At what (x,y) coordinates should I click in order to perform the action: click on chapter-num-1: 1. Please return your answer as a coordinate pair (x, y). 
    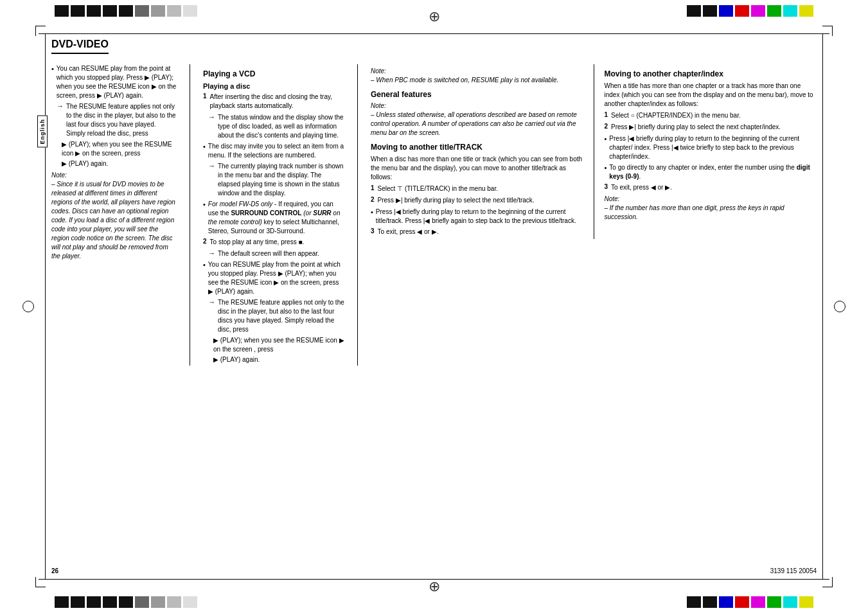
    Looking at the image, I should click on (607, 116).